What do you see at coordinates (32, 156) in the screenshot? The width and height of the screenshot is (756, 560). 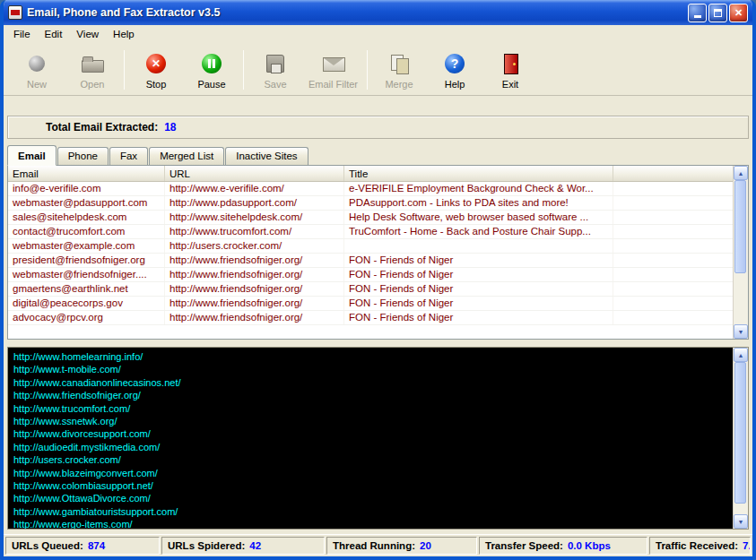 I see `tab-email: Email` at bounding box center [32, 156].